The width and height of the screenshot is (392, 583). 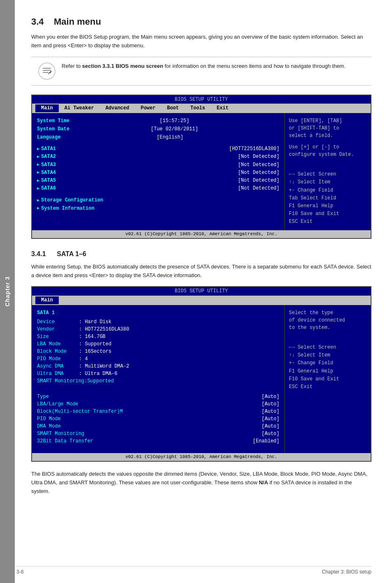 I want to click on bios-help-line4: Use [+] or [-] to, so click(x=328, y=147).